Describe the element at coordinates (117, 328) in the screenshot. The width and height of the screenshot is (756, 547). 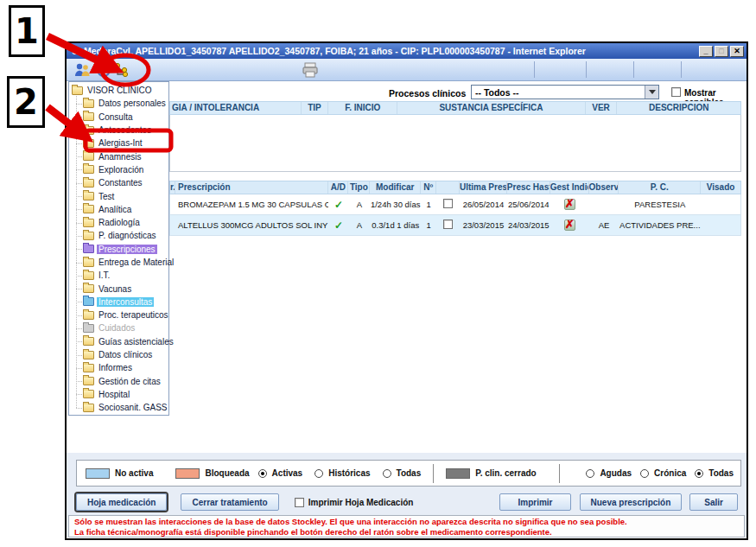
I see `sidebar-item-label: Cuidados` at that location.